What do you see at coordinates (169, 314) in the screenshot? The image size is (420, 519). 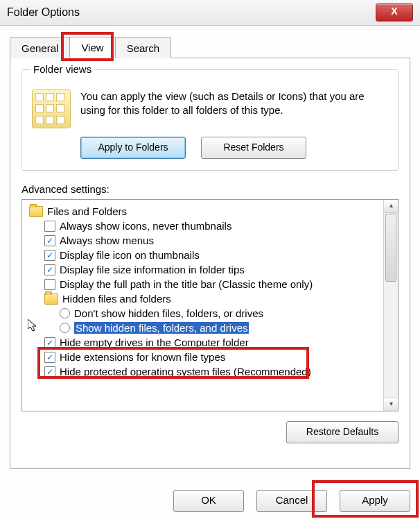 I see `opt-label: Don't show hidden files, folders, or dri…` at bounding box center [169, 314].